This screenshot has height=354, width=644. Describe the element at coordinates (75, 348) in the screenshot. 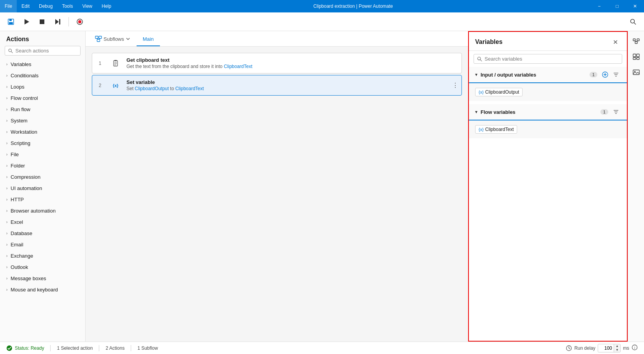

I see `selected-actions-count: 1 Selected action` at that location.